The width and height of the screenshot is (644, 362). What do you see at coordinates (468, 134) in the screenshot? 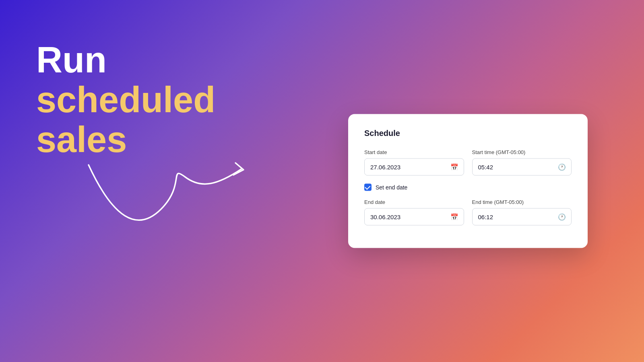
I see `card-title: Schedule` at bounding box center [468, 134].